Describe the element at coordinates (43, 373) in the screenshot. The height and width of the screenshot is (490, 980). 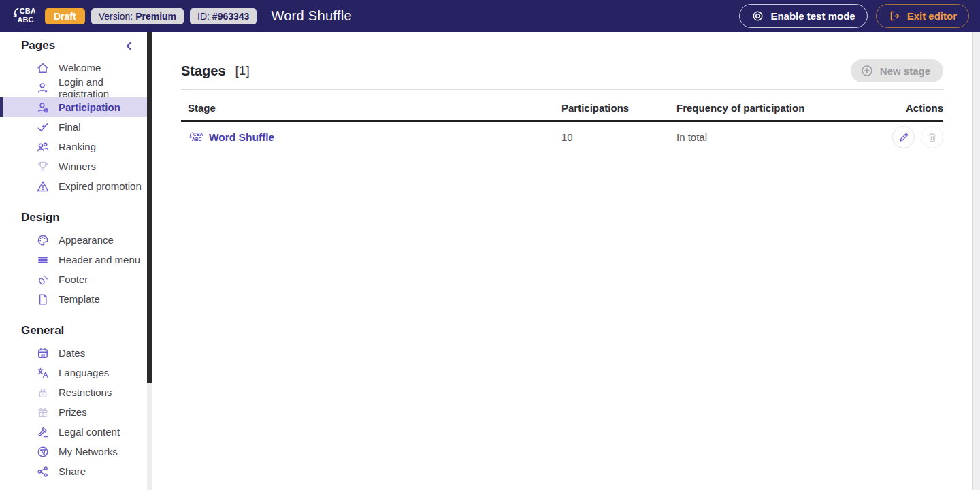
I see `translate-icon` at that location.